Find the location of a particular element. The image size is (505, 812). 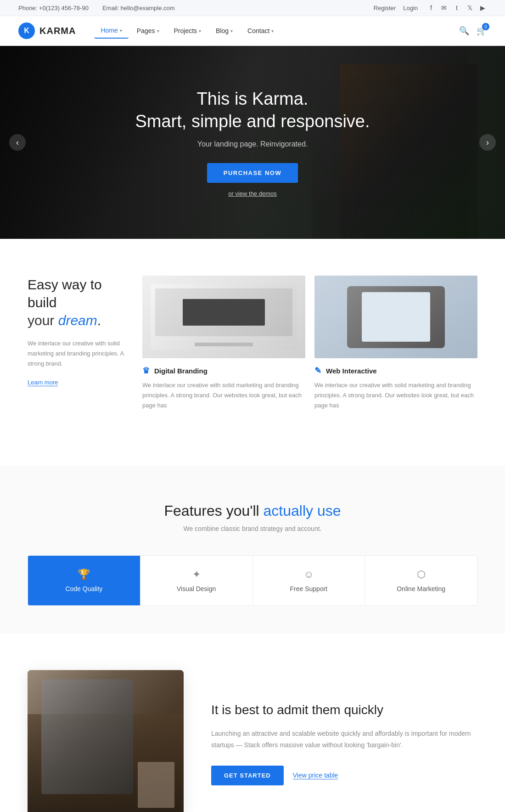

web-interactive-text: We interlace our creative with solid mar… is located at coordinates (396, 395).